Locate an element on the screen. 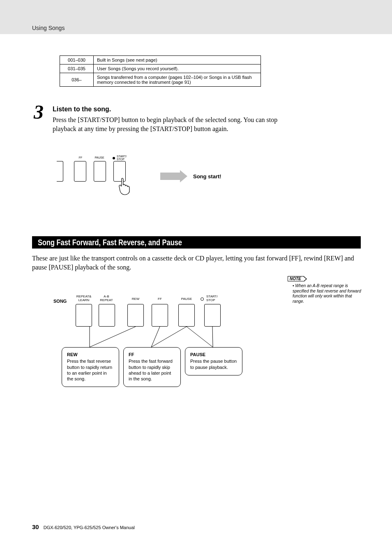 The height and width of the screenshot is (555, 392). start-indicator-circle is located at coordinates (202, 299).